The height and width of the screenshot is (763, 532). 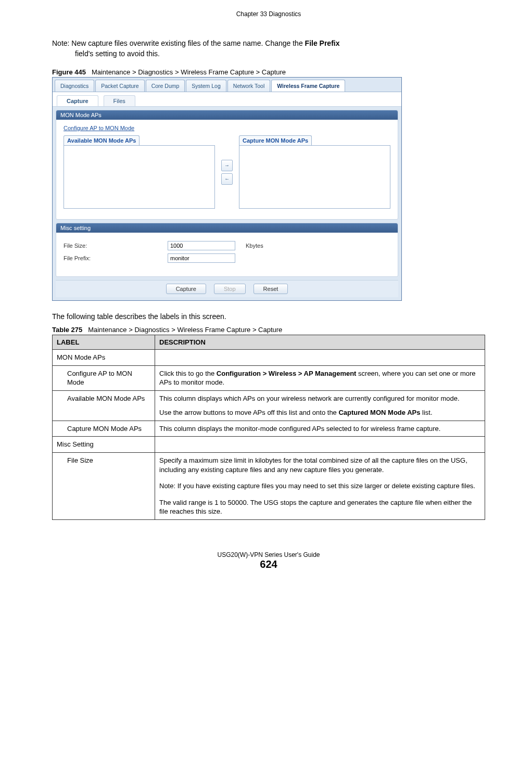 I want to click on misc-setting-header: Misc setting, so click(x=227, y=228).